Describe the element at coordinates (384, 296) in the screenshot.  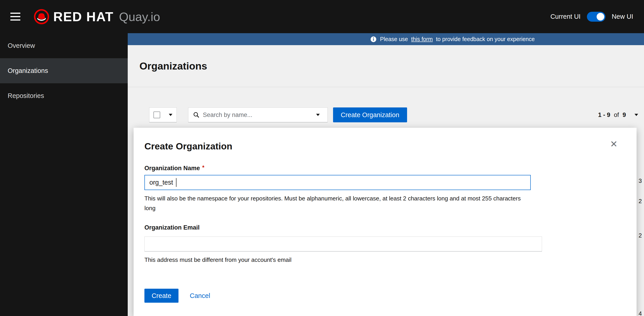
I see `modal-actions: Create Cancel` at that location.